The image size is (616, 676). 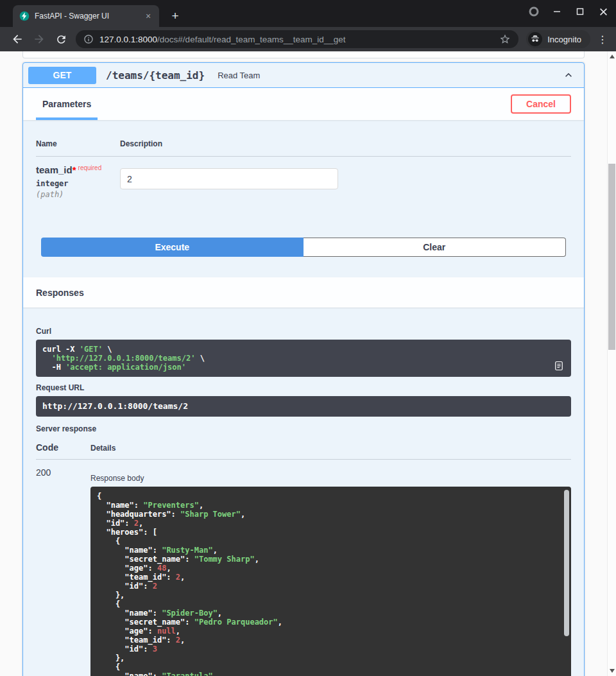 I want to click on response-body-scrollbar-thumb, so click(x=567, y=563).